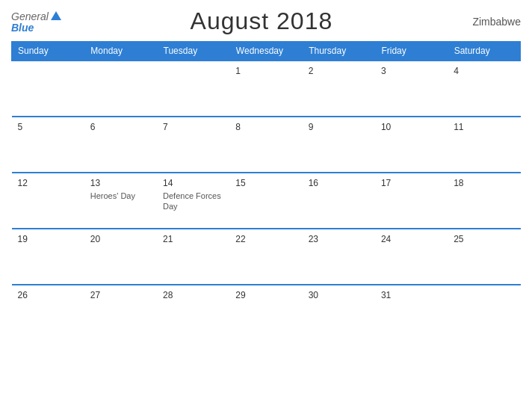 The width and height of the screenshot is (532, 411). I want to click on day-cell-w2d1: 13Heroes' Day, so click(121, 200).